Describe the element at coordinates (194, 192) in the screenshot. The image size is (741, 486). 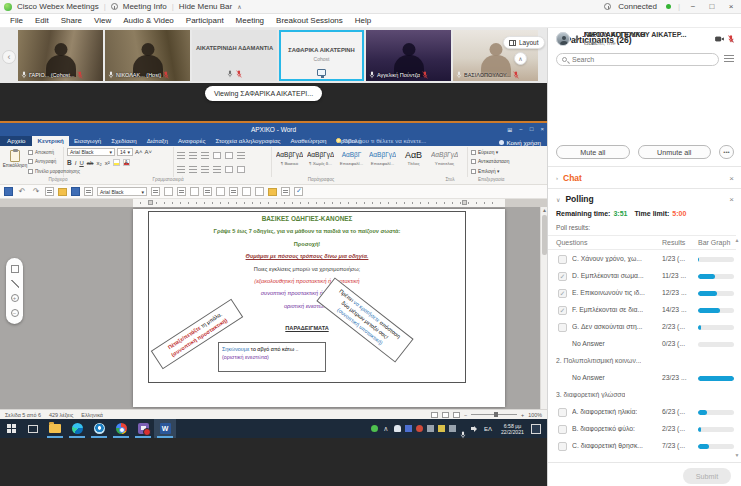
I see `table-icon` at that location.